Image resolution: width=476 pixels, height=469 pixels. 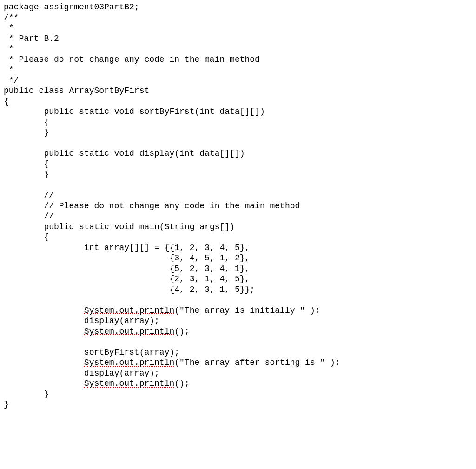 I want to click on code-line: // Please do not change any code in the …, so click(x=152, y=206).